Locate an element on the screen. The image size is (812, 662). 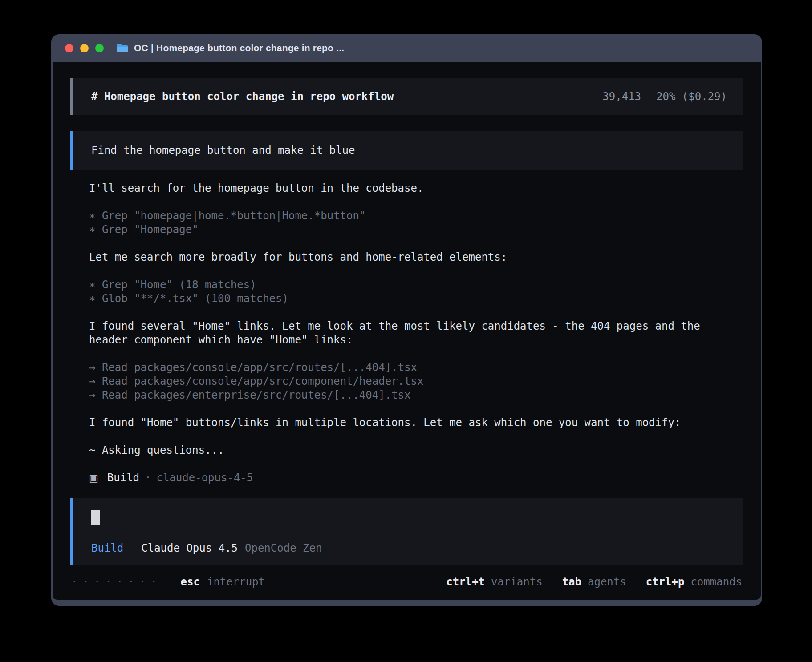
shortcut-label: agents is located at coordinates (607, 582).